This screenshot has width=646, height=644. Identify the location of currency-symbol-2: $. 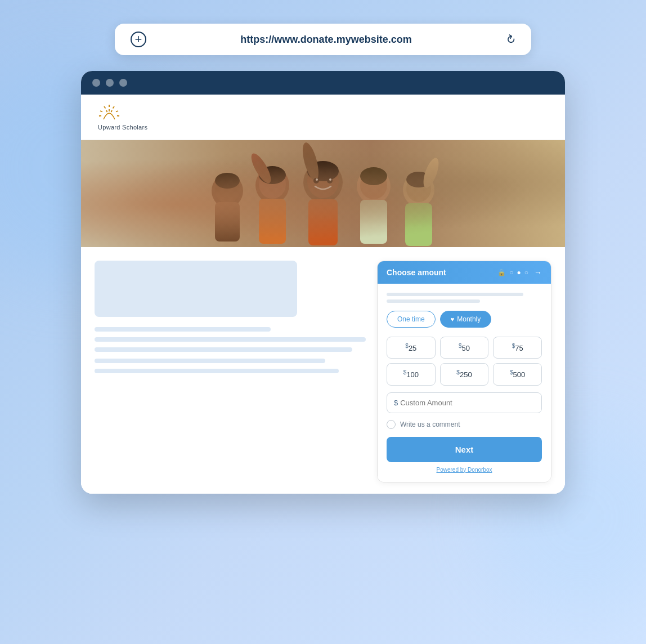
(460, 346).